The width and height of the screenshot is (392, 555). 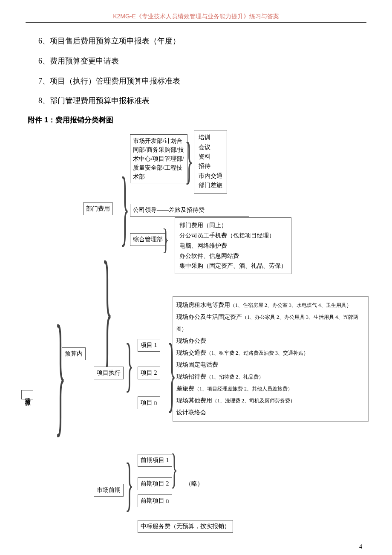 I want to click on genmgt-node: 综合管理部, so click(x=148, y=240).